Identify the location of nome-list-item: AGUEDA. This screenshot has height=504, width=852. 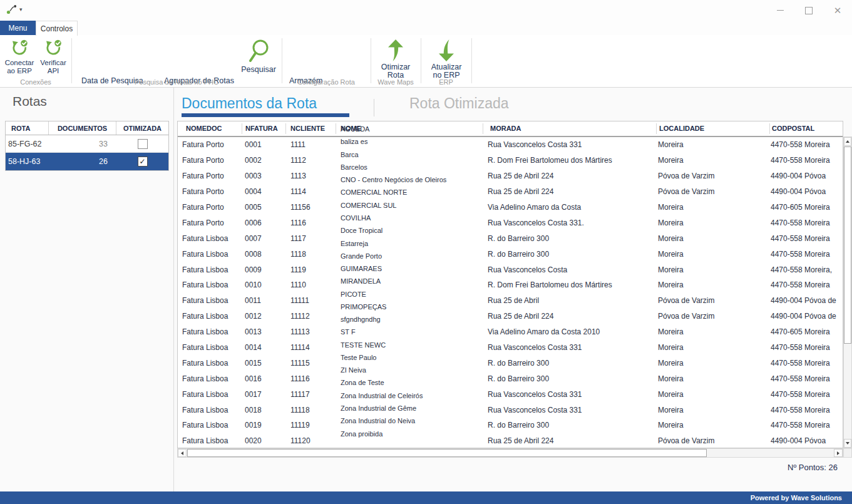
(411, 129).